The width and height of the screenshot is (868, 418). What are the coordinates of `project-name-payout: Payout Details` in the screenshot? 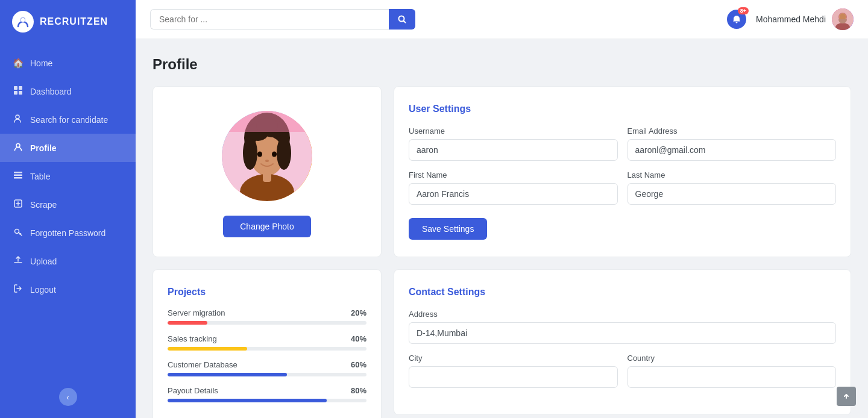 It's located at (193, 390).